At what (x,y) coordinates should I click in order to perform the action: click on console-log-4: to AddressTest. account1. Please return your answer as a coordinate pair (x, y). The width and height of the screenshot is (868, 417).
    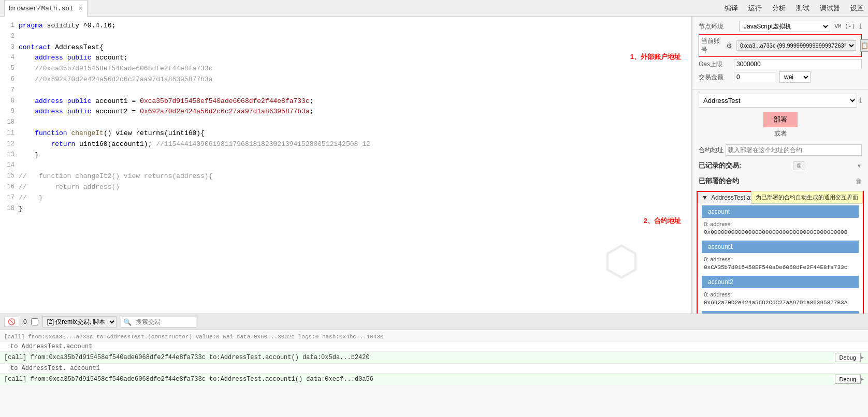
    Looking at the image, I should click on (434, 368).